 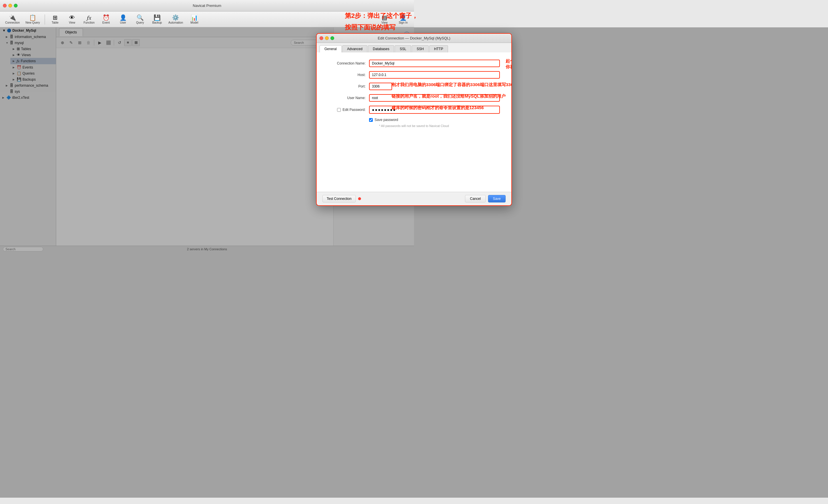 I want to click on tab-ssl: SSL, so click(x=403, y=49).